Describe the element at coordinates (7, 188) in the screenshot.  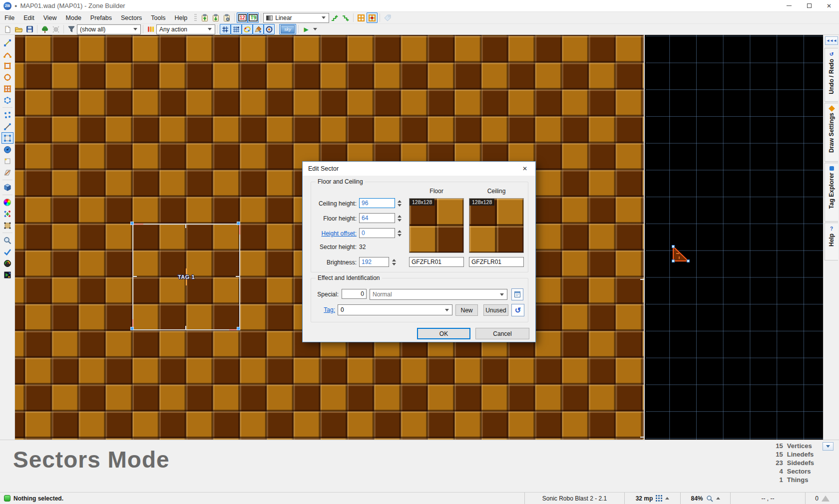
I see `visual-mode-button` at that location.